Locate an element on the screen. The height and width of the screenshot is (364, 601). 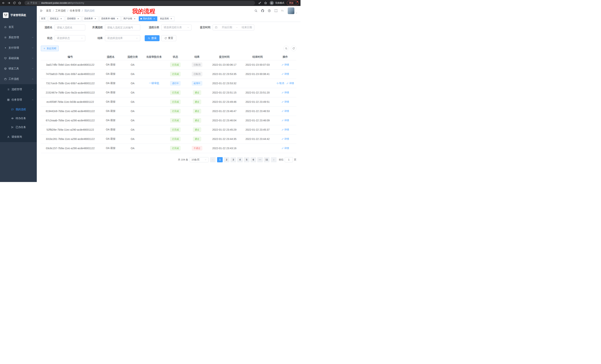
sidebar-item-infra: 基础设施 is located at coordinates (19, 58).